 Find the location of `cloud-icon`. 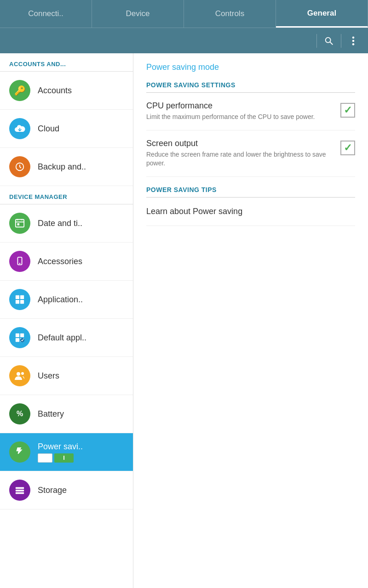

cloud-icon is located at coordinates (20, 129).